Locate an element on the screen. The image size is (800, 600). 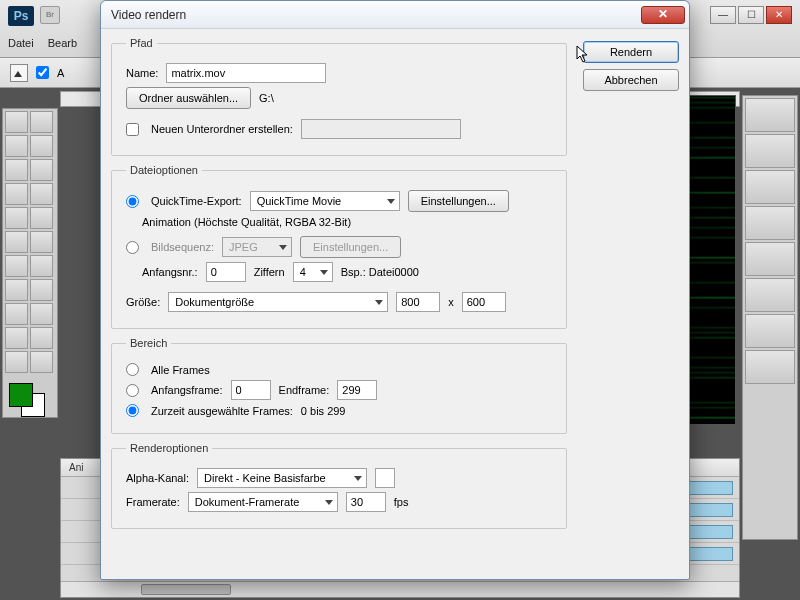
digits-select: 4 is located at coordinates (313, 272).